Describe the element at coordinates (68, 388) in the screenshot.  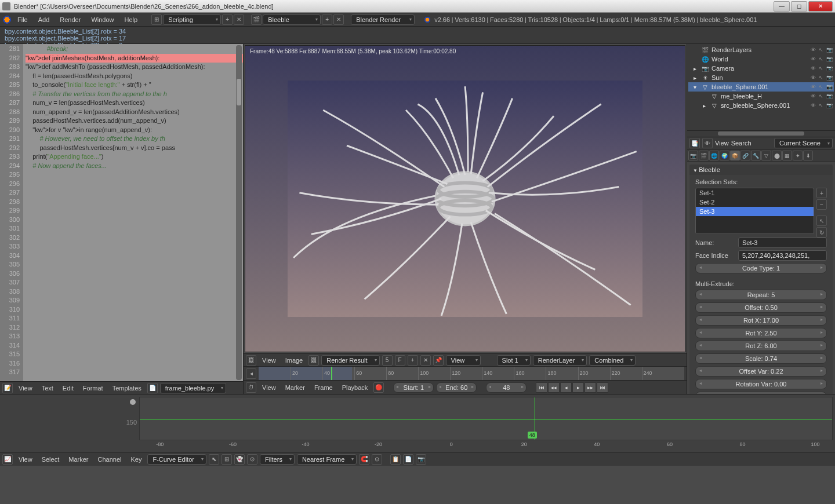
I see `menu-edit: Edit` at that location.